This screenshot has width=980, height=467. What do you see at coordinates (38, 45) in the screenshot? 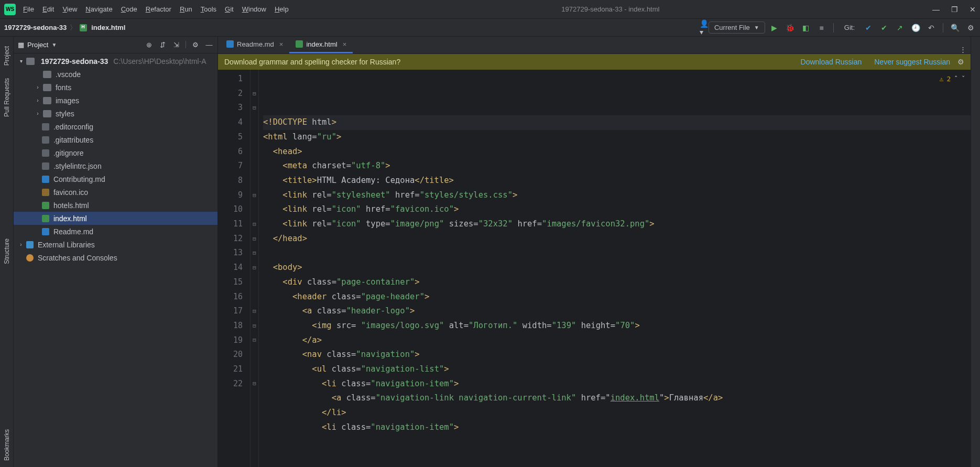
I see `project-title: Project` at bounding box center [38, 45].